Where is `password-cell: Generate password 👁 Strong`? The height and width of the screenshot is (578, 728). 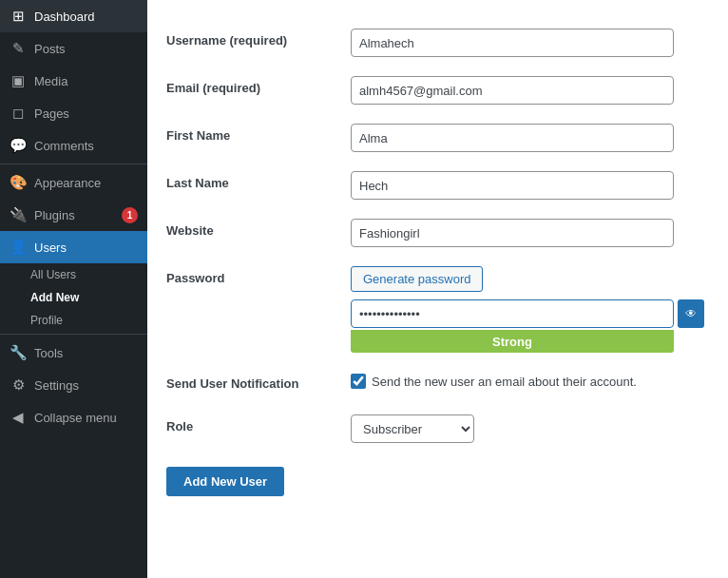 password-cell: Generate password 👁 Strong is located at coordinates (527, 310).